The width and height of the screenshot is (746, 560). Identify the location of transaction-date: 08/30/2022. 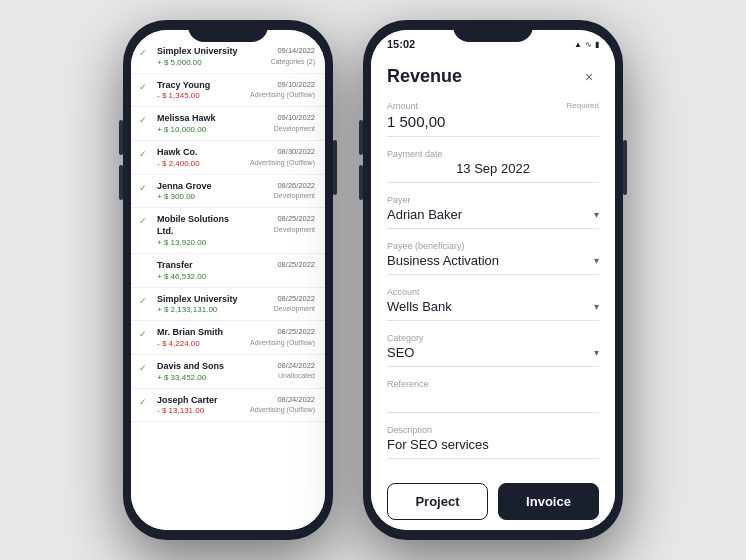
(282, 152).